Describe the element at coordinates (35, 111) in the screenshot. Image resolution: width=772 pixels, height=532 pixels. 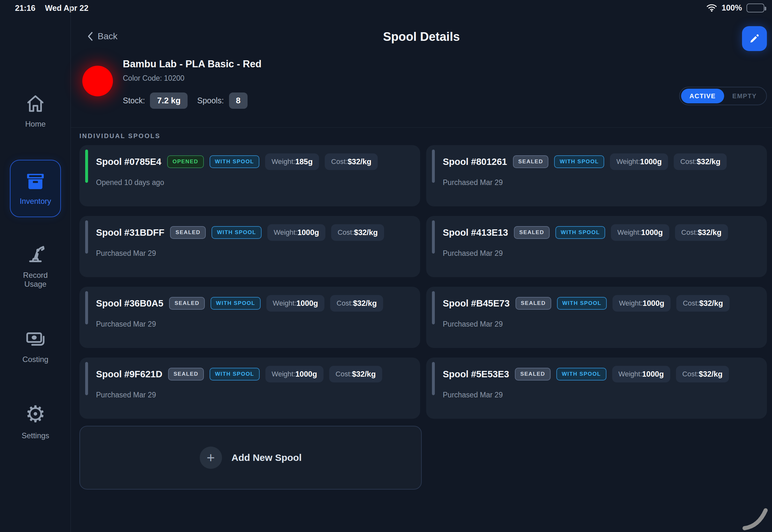
I see `sidebar-item-home: Home` at that location.